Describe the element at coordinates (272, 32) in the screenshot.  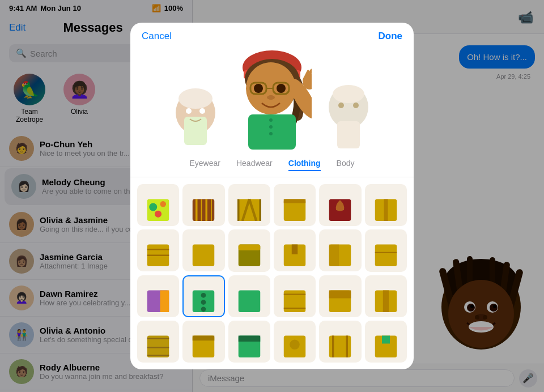
I see `modal-header: Cancel Done` at that location.